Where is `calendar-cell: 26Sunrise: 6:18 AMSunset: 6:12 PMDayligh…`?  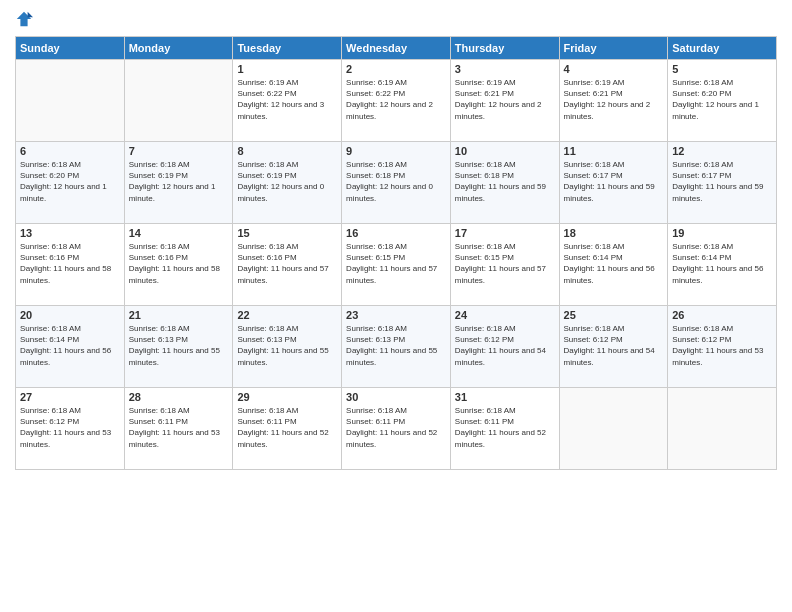
calendar-cell: 26Sunrise: 6:18 AMSunset: 6:12 PMDayligh… is located at coordinates (722, 347).